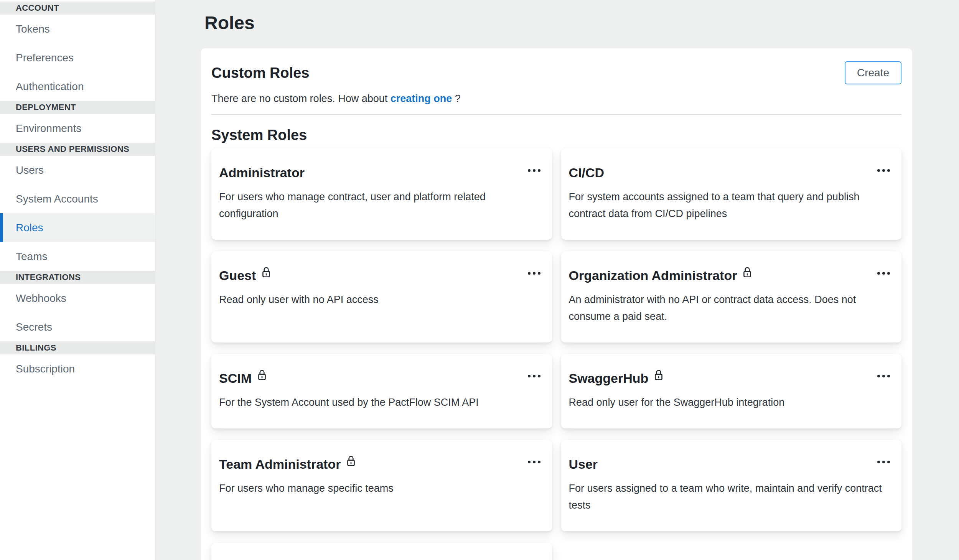  Describe the element at coordinates (77, 149) in the screenshot. I see `sidebar-section-header: USERS AND PERMISSIONS` at that location.